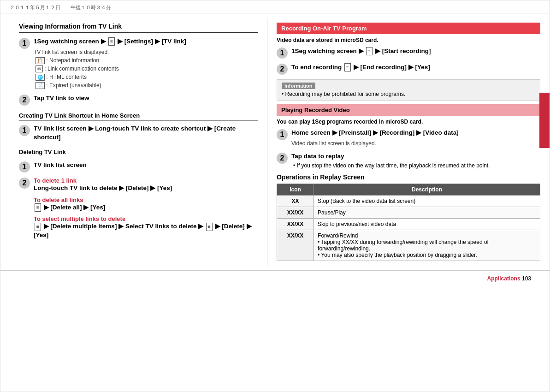 This screenshot has height=392, width=550. I want to click on rec-step-1: 1 1Seg watching screen ▶ ≡ ▶ [Start reco…, so click(408, 53).